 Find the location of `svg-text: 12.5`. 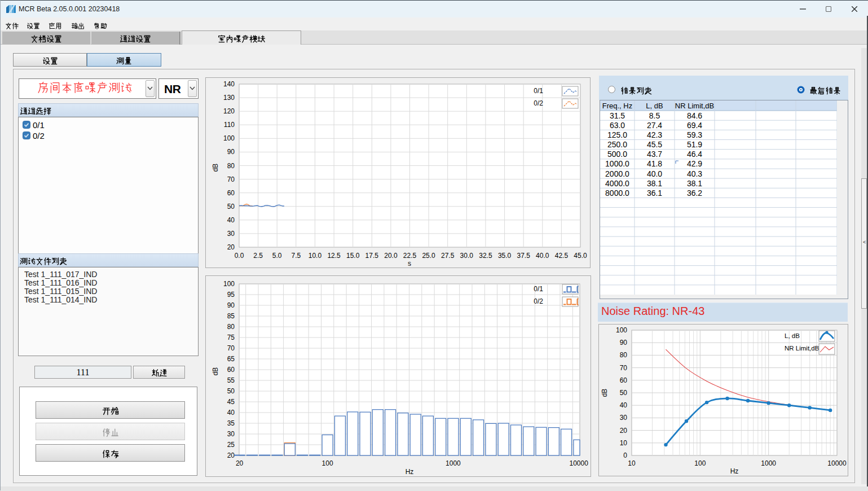

svg-text: 12.5 is located at coordinates (334, 256).